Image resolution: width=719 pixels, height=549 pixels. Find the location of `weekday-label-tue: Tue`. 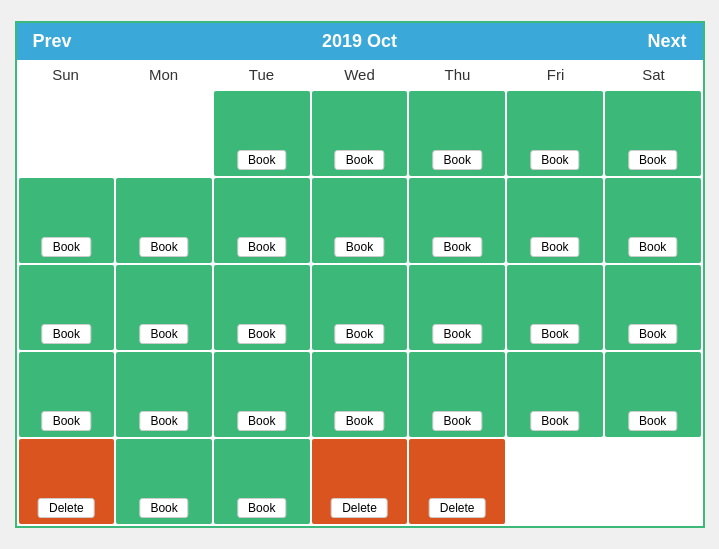

weekday-label-tue: Tue is located at coordinates (262, 74).